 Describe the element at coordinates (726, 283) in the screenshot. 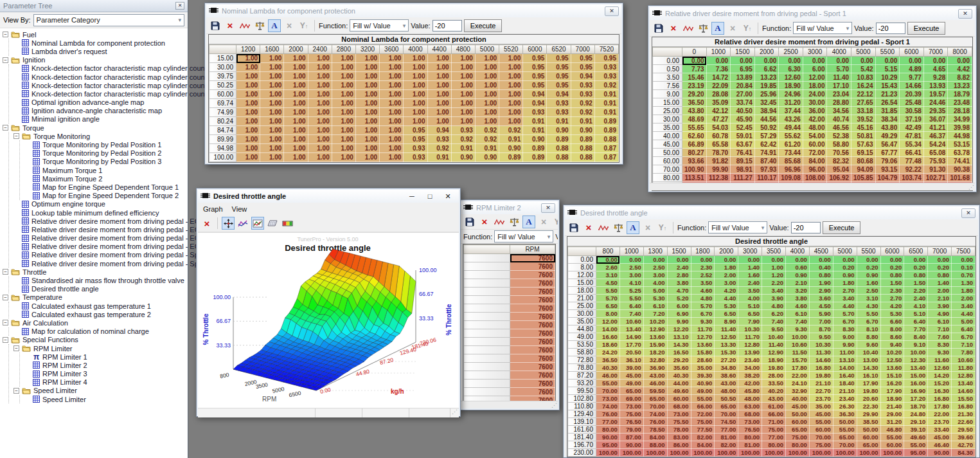

I see `grid-cell: 3.00` at that location.